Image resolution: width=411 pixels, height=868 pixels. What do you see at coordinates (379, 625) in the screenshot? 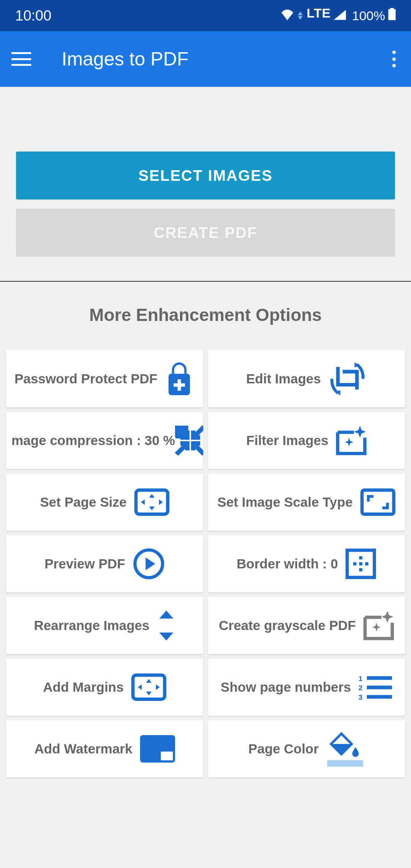
I see `grayscale-icon` at bounding box center [379, 625].